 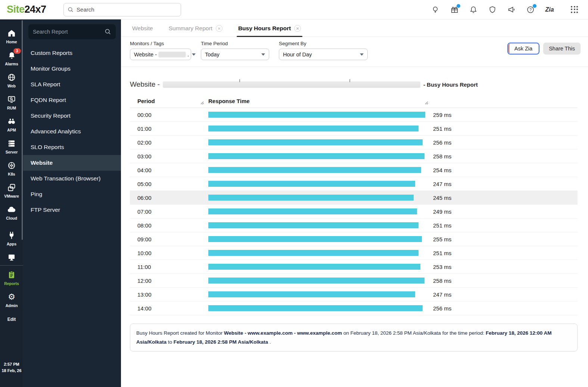 I want to click on logo-green-part: Site, so click(x=16, y=9).